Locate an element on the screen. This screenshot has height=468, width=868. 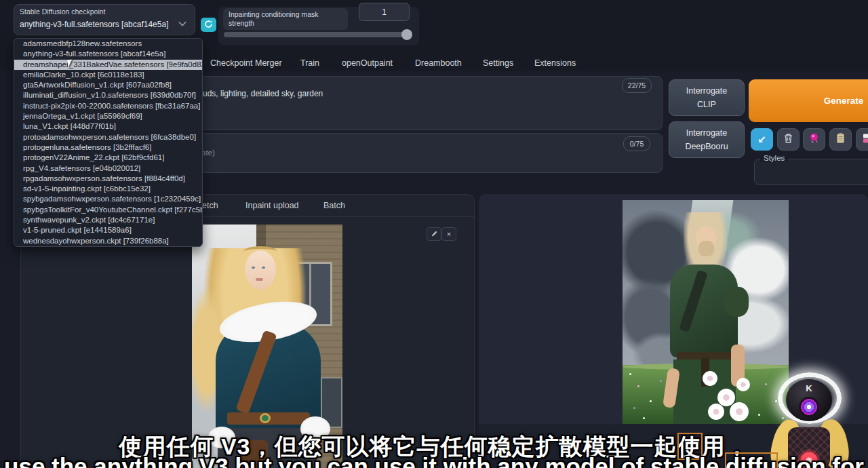
flower-dots-shape is located at coordinates (631, 374).